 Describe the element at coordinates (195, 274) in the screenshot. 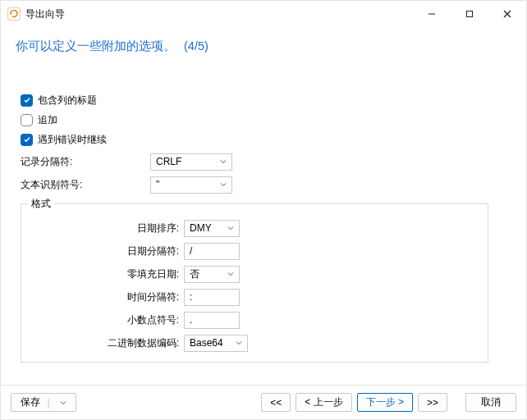

I see `zero-pad-value: 否` at that location.